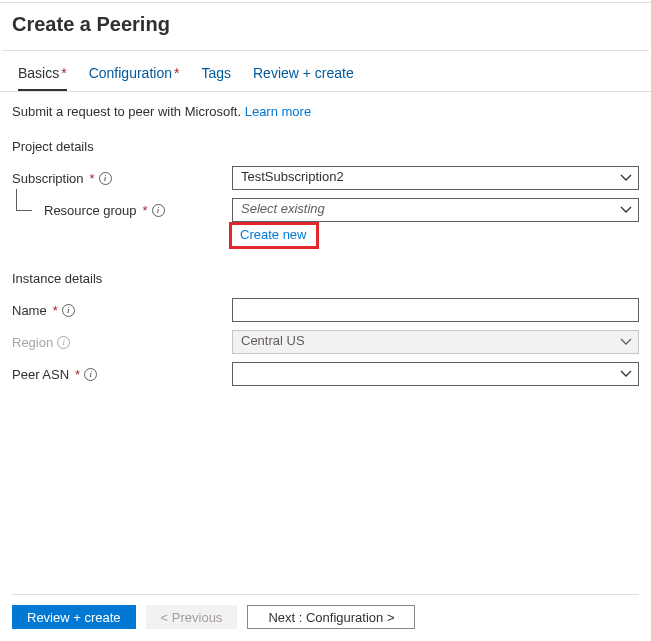 This screenshot has height=641, width=651. Describe the element at coordinates (216, 78) in the screenshot. I see `tab-tags: Tags` at that location.